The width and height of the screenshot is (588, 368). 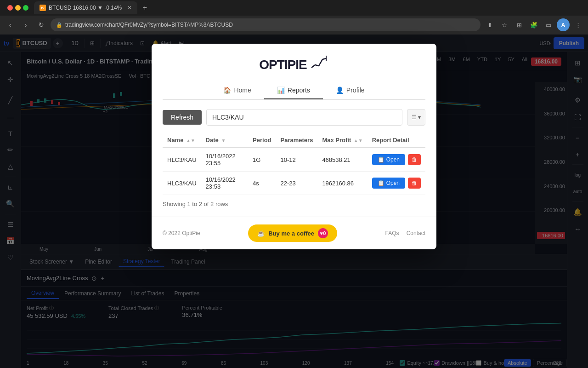 I want to click on row2-action-cell: 📋Open 🗑, so click(x=396, y=183).